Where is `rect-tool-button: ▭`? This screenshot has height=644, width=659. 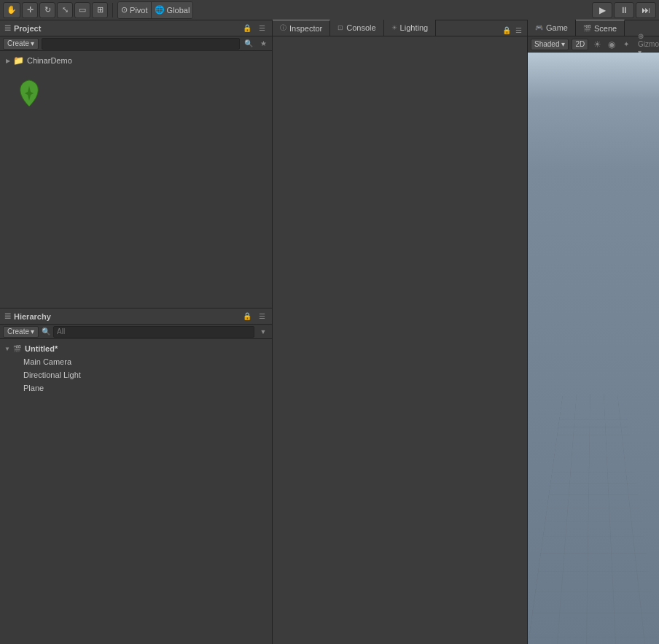 rect-tool-button: ▭ is located at coordinates (82, 10).